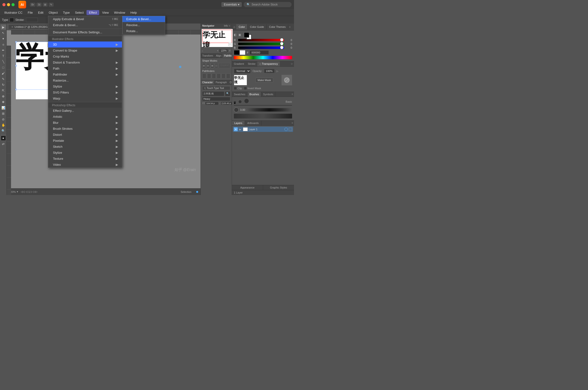  What do you see at coordinates (35, 192) in the screenshot?
I see `page-next-icon: ▷▷` at bounding box center [35, 192].